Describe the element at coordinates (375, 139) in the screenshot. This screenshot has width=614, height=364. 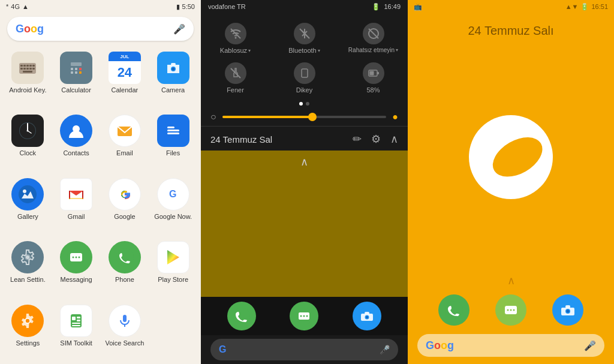
I see `notification-actions: ✏ ⚙ ∧` at that location.